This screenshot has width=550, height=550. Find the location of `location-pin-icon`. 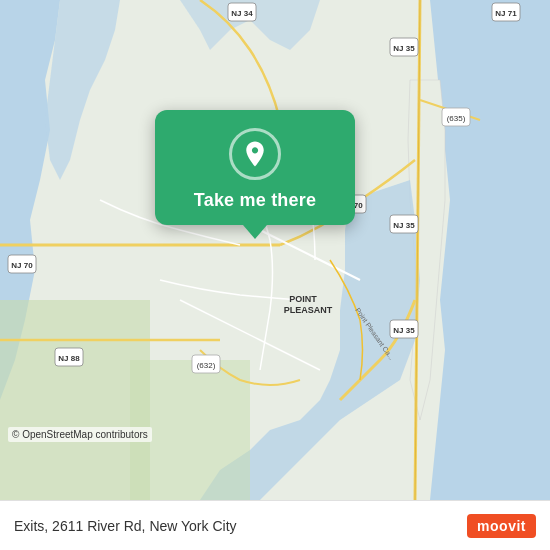

location-pin-icon is located at coordinates (255, 154).